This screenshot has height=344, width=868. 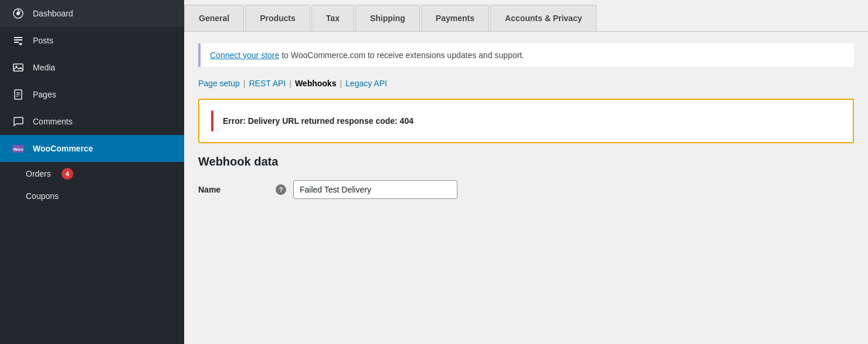 I want to click on tab-general: General, so click(x=214, y=18).